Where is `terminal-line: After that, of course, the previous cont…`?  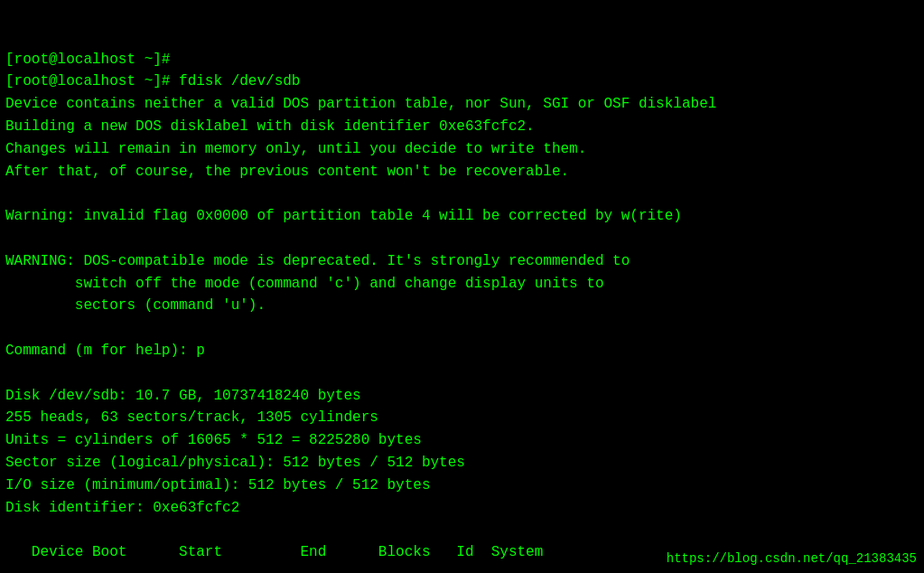
terminal-line: After that, of course, the previous cont… is located at coordinates (462, 172).